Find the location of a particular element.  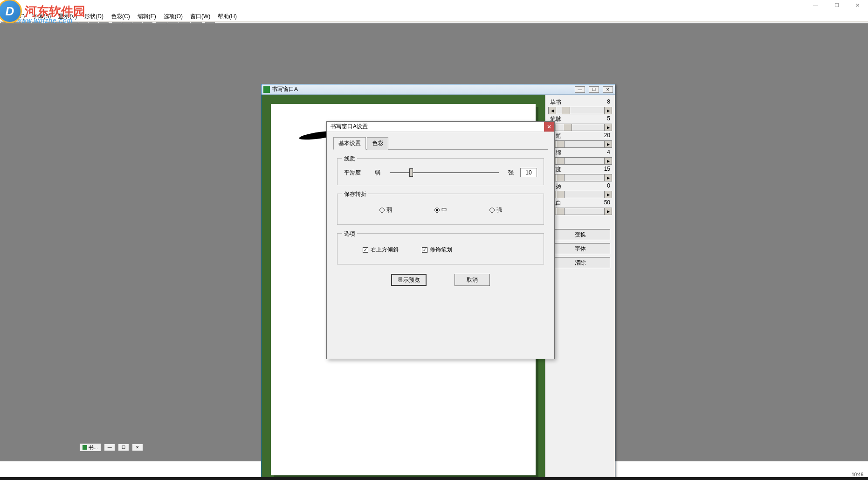

dialog-tab: 色彩 is located at coordinates (378, 144).